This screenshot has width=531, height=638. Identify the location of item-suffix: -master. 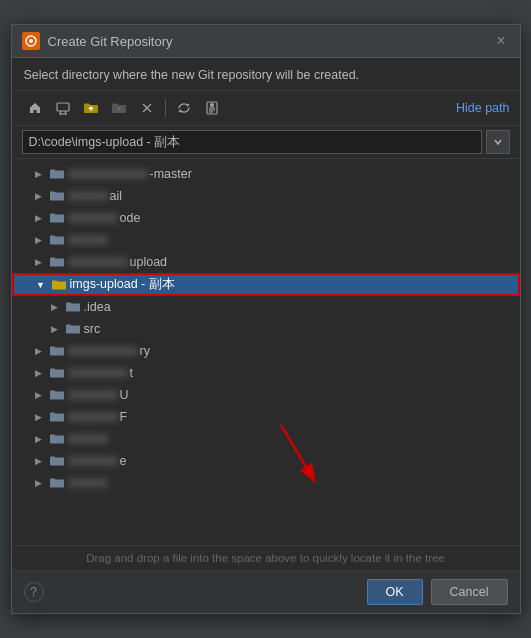
(171, 174).